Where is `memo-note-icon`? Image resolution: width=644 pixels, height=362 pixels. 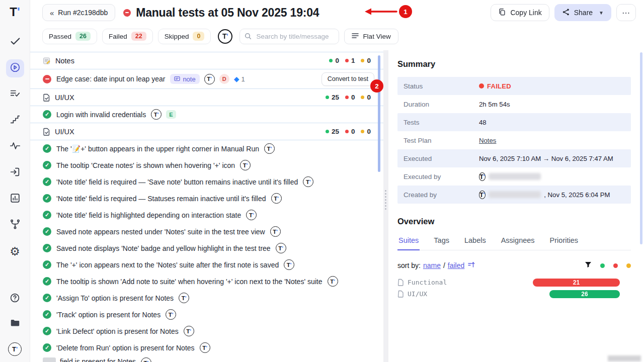
memo-note-icon is located at coordinates (47, 61).